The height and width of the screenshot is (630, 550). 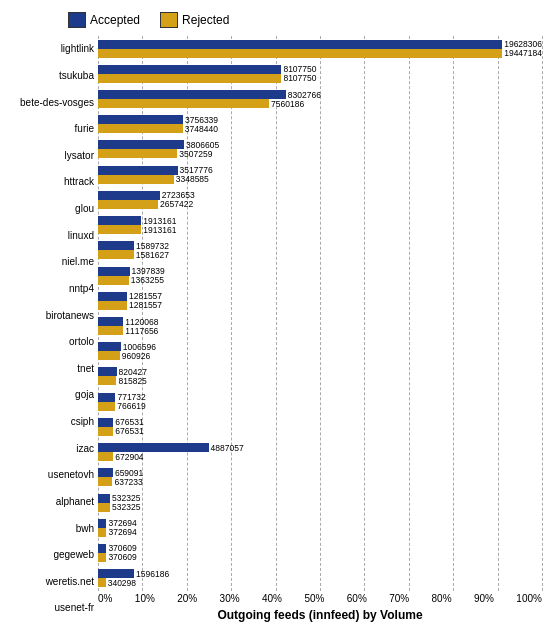 What do you see at coordinates (320, 402) in the screenshot?
I see `bar-row: 771732766619` at bounding box center [320, 402].